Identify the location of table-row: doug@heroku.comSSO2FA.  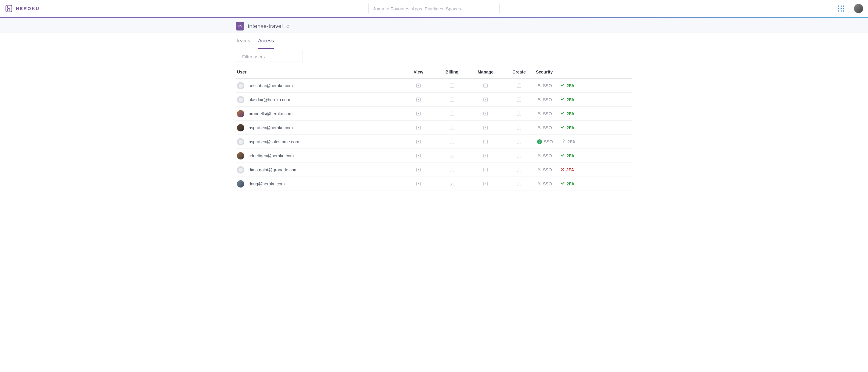
(434, 184).